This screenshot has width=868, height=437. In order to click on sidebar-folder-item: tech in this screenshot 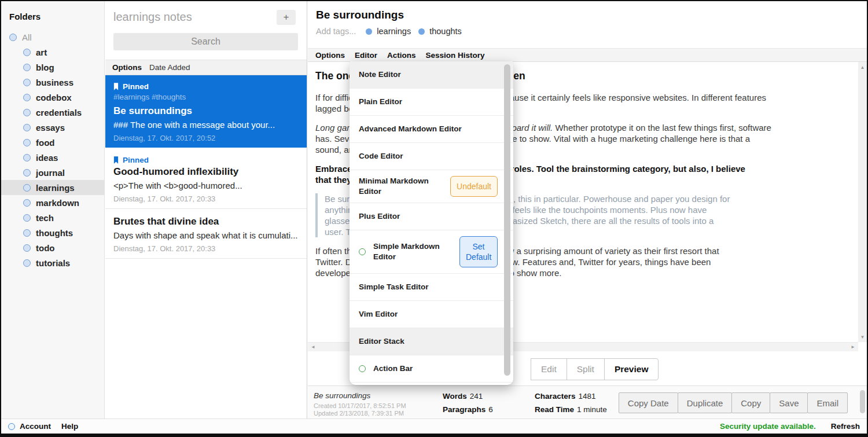, I will do `click(53, 218)`.